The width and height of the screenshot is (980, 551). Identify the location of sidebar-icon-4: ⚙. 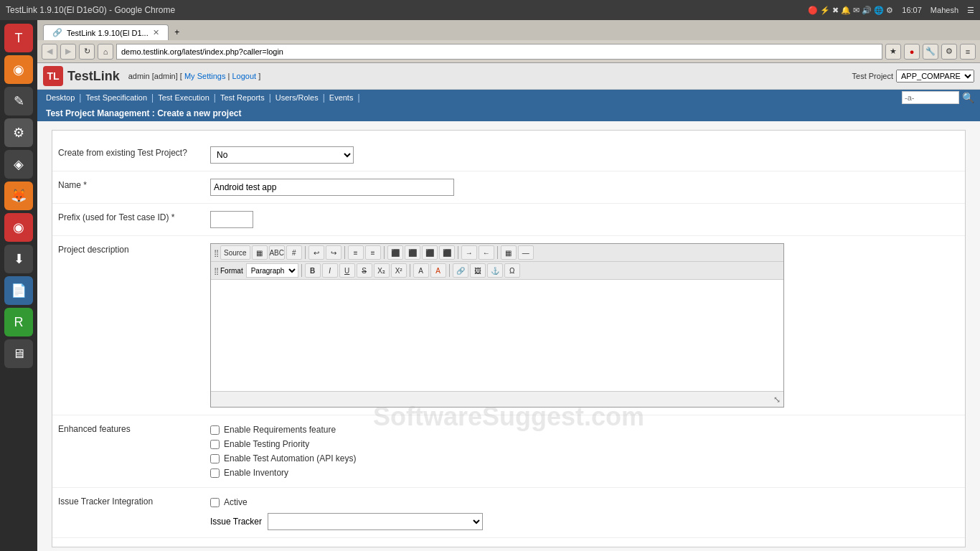
(19, 133).